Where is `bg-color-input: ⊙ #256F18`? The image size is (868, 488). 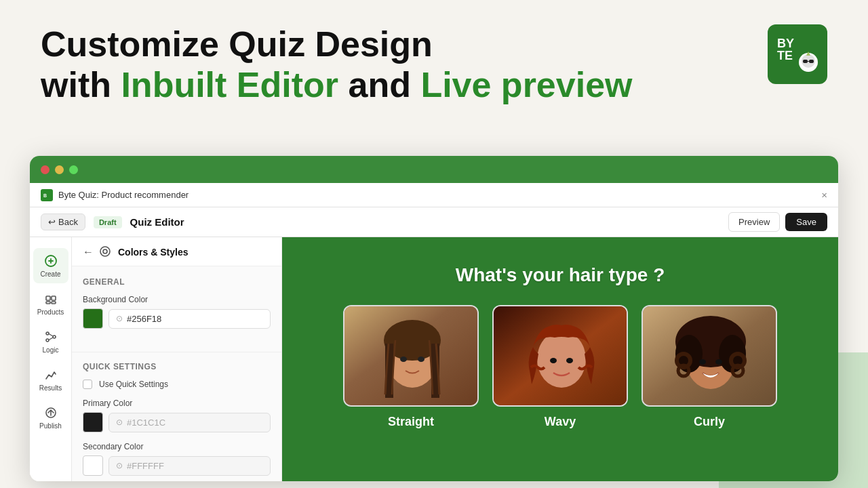 bg-color-input: ⊙ #256F18 is located at coordinates (190, 319).